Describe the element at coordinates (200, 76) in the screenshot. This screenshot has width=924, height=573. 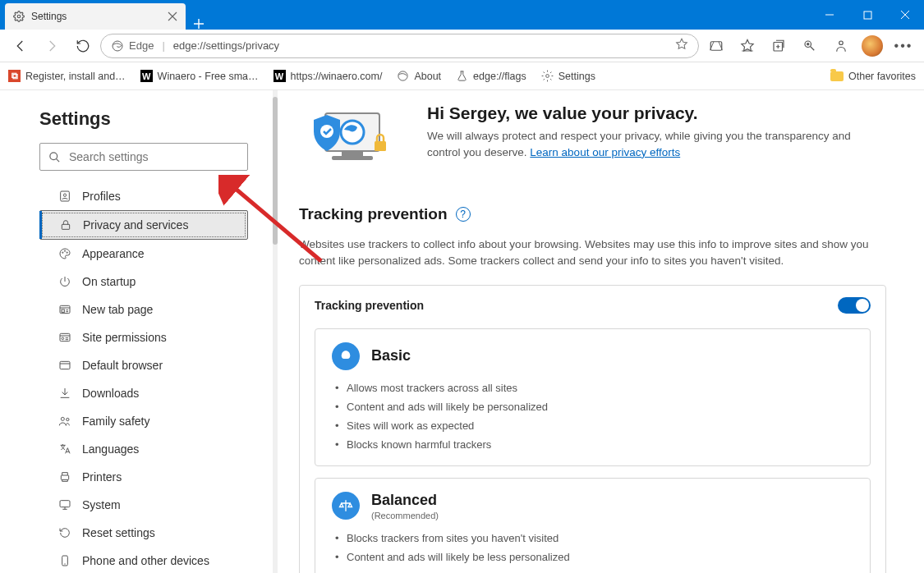
I see `bookmark-winaero: WWinaero - Free sma…` at that location.